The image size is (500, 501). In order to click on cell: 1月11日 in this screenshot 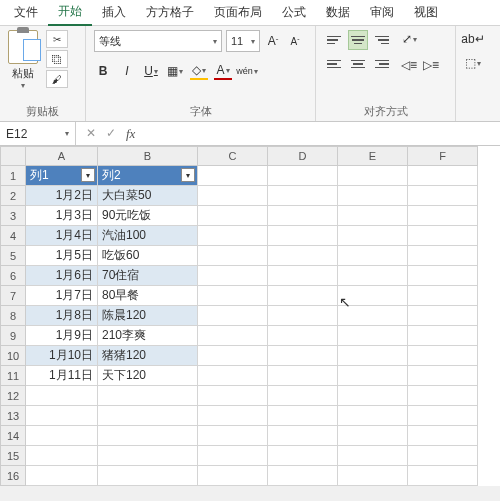, I will do `click(62, 376)`.